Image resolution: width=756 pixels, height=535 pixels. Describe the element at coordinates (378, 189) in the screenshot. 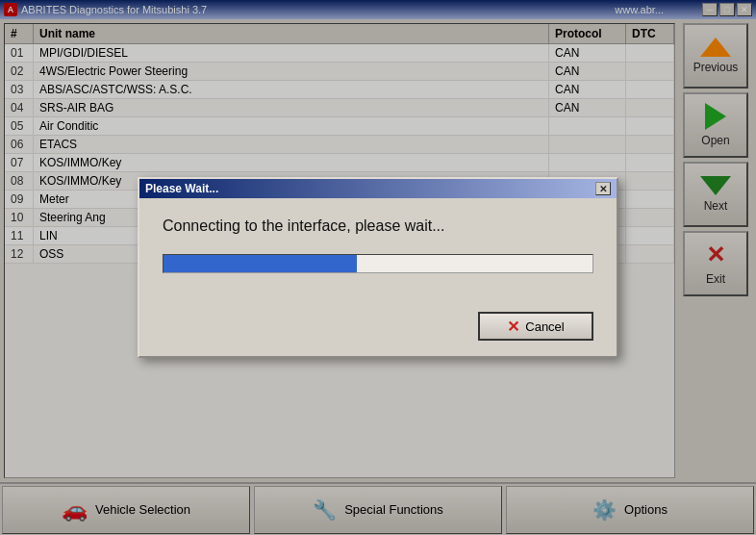

I see `modal-title-bar: Please Wait... ✕` at that location.